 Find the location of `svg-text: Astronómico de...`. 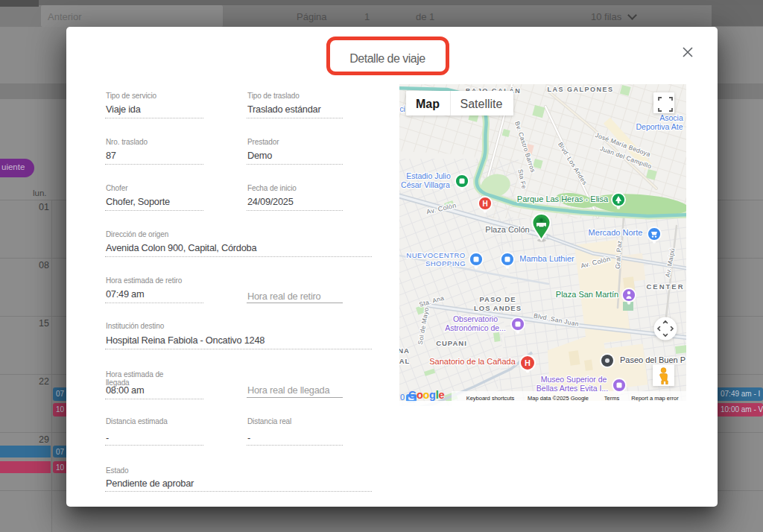

svg-text: Astronómico de... is located at coordinates (475, 328).